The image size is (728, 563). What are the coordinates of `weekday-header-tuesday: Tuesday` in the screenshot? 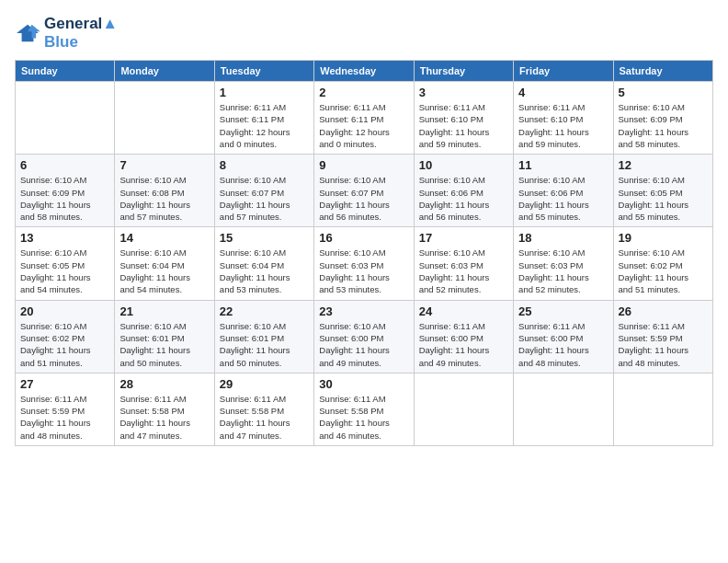 It's located at (264, 72).